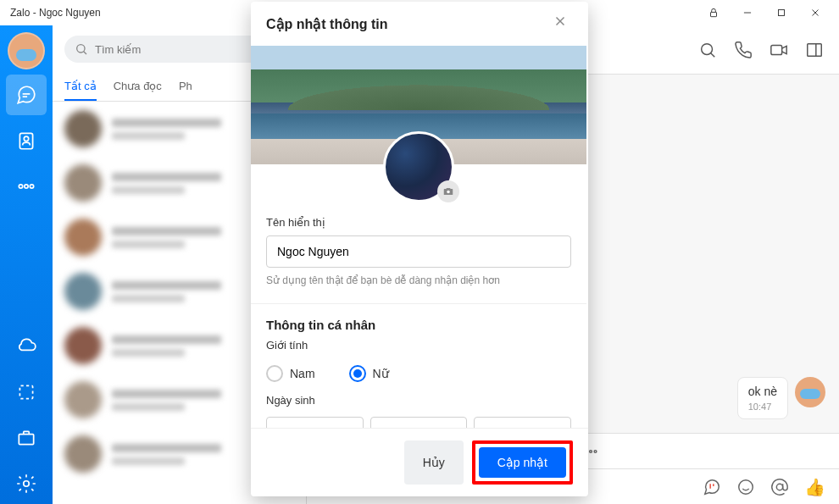 Image resolution: width=839 pixels, height=504 pixels. I want to click on dob-label: Ngày sinh, so click(419, 400).